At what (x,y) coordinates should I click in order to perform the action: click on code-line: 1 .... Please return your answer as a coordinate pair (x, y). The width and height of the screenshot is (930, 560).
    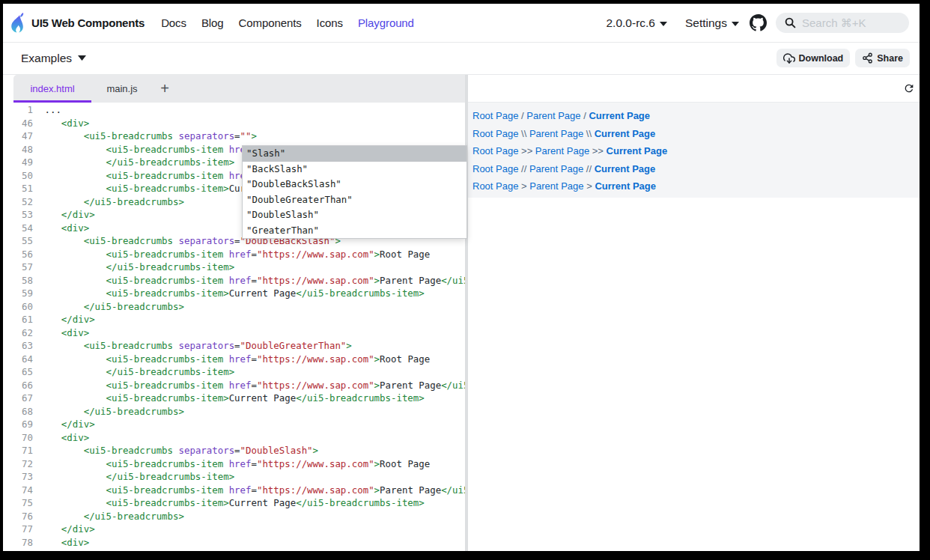
    Looking at the image, I should click on (234, 110).